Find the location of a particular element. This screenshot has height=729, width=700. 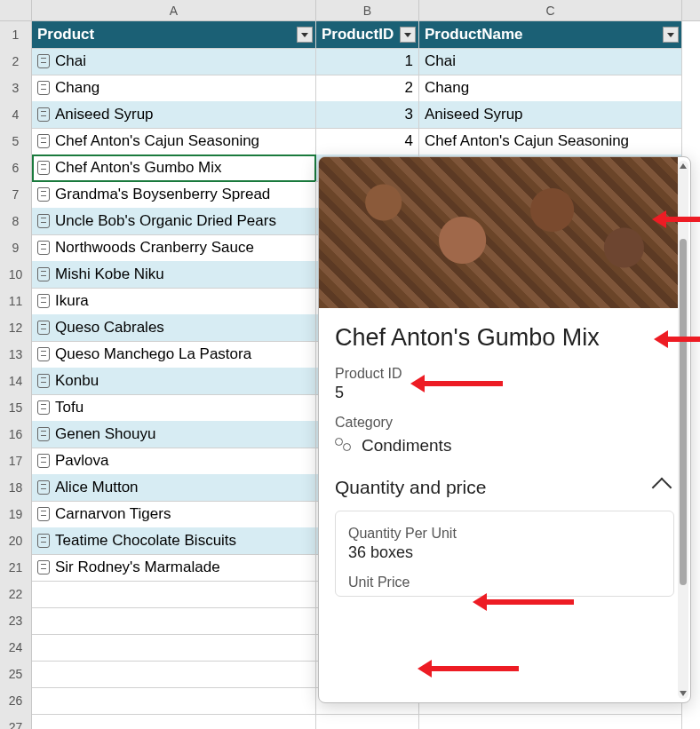

row-number: 17 is located at coordinates (16, 462).